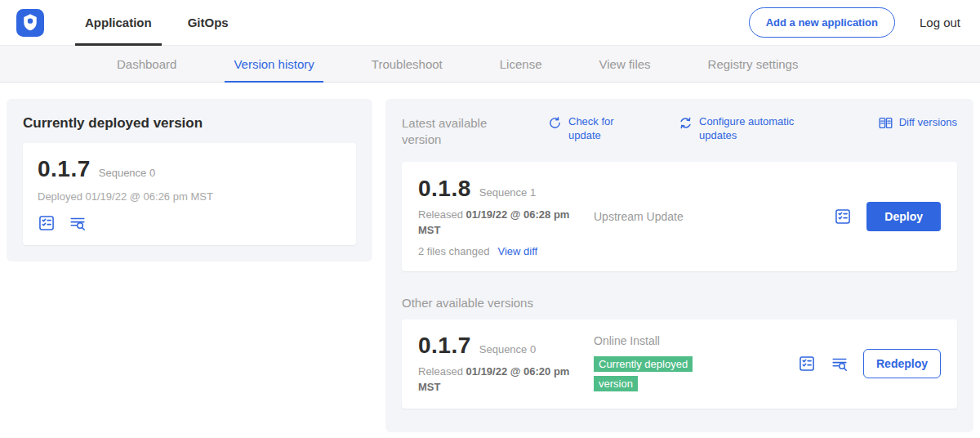 This screenshot has width=980, height=438. I want to click on subnav-item-version-history: Version history, so click(274, 64).